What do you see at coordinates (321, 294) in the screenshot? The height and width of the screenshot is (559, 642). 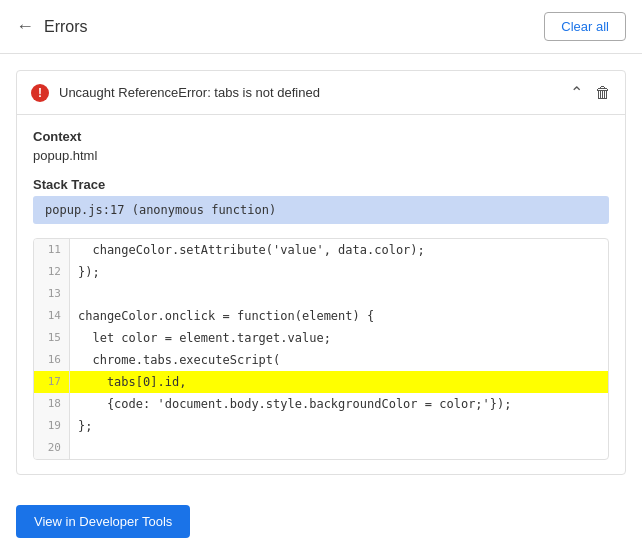 I see `code-line: 13` at bounding box center [321, 294].